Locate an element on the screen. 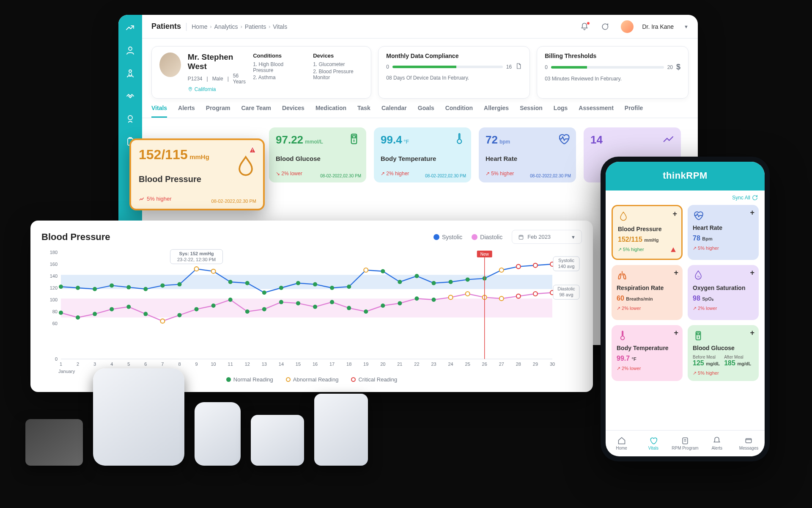  featured-bp-card: 152/115 mmHg Blood Pressure 5% higher 08… is located at coordinates (197, 174).